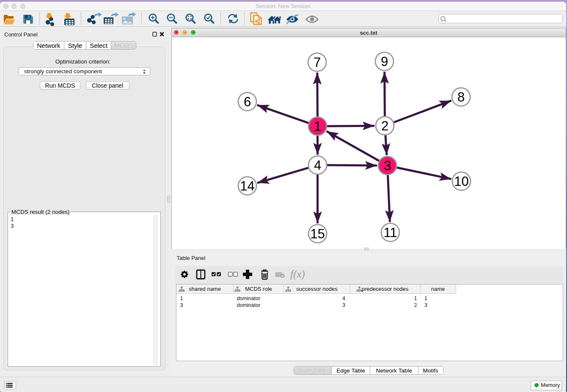 Image resolution: width=567 pixels, height=392 pixels. Describe the element at coordinates (247, 186) in the screenshot. I see `svg-text: 14` at that location.